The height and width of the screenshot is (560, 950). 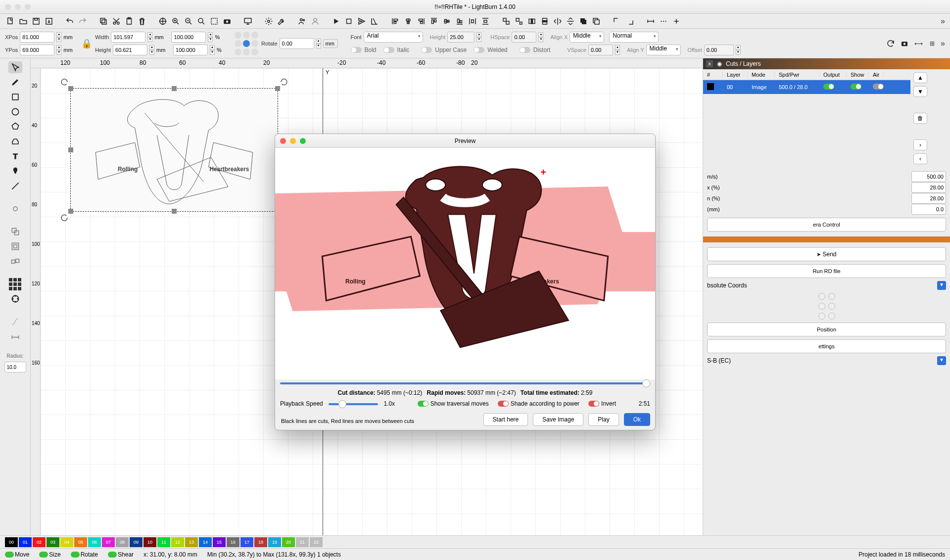 I want to click on hspace-input, so click(x=524, y=37).